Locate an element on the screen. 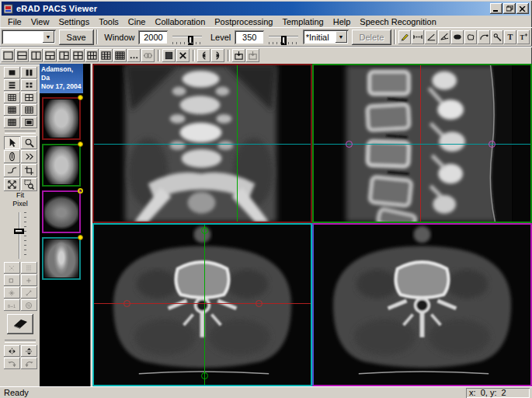  panel-divider is located at coordinates (88, 225).